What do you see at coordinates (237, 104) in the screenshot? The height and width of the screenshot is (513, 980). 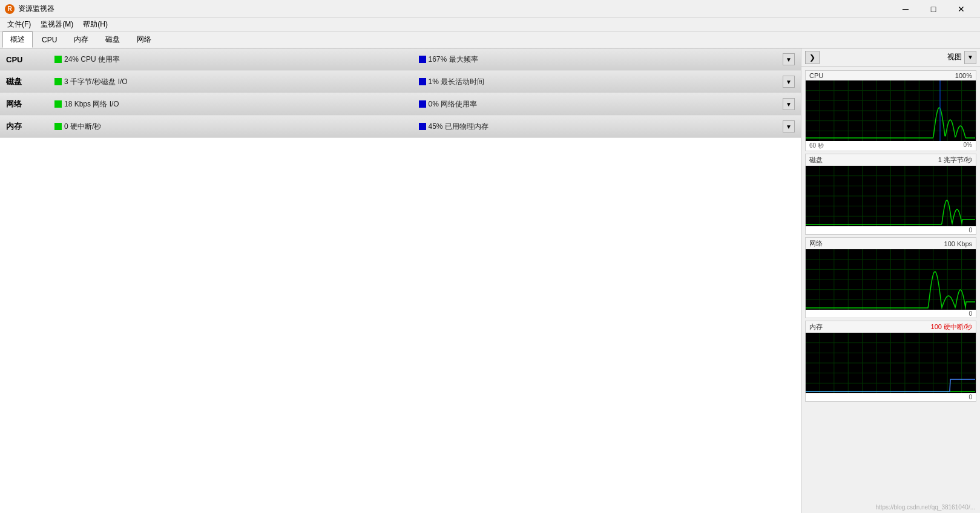 I see `network-stat1: 18 Kbps 网络 I/O` at bounding box center [237, 104].